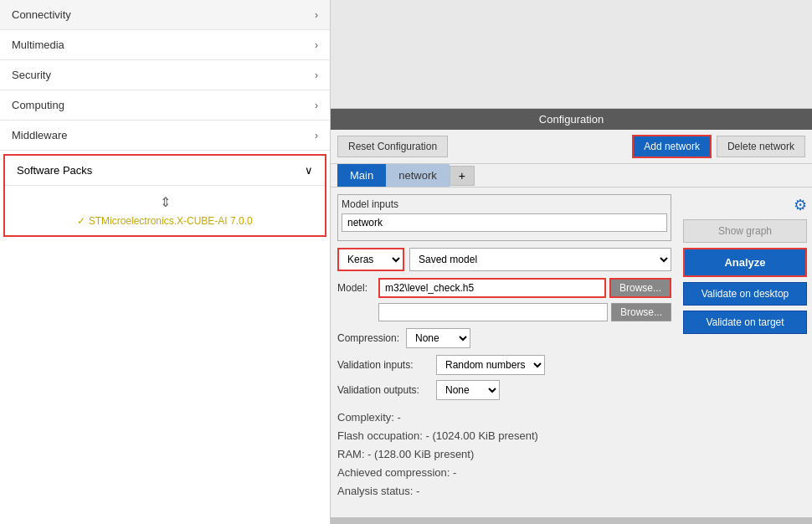 This screenshot has width=812, height=524. Describe the element at coordinates (39, 105) in the screenshot. I see `nav-label-computing: Computing` at that location.